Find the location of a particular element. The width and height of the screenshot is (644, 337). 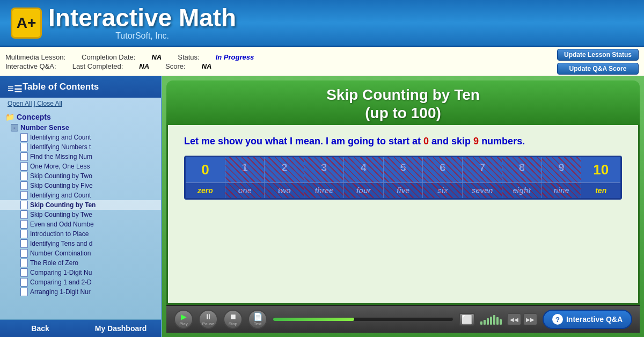

status-value: In Progress is located at coordinates (235, 57).